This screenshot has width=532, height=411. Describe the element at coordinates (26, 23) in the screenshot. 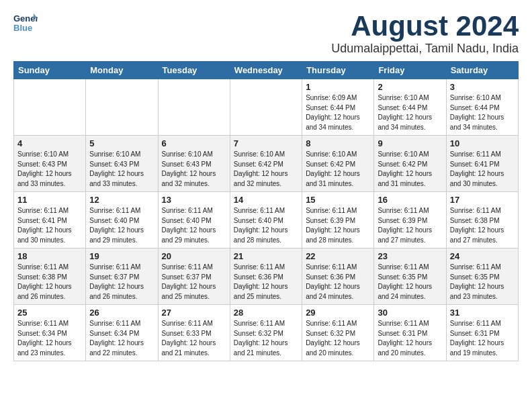

I see `logo: General Blue` at that location.